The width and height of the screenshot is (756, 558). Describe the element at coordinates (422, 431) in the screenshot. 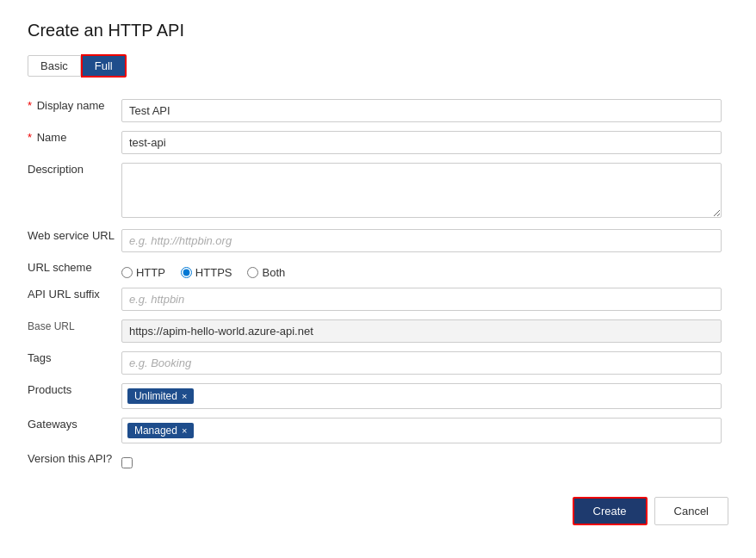

I see `gateways-input: Managed ×` at that location.